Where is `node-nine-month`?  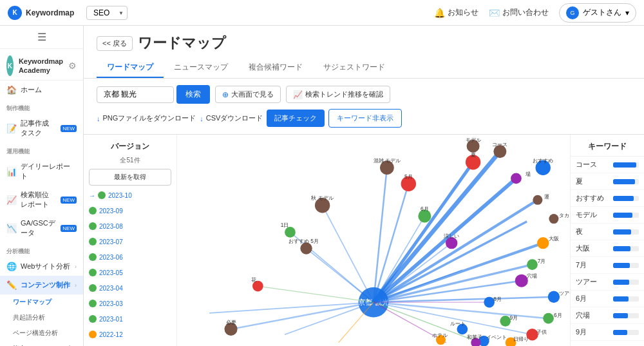 node-nine-month is located at coordinates (505, 321).